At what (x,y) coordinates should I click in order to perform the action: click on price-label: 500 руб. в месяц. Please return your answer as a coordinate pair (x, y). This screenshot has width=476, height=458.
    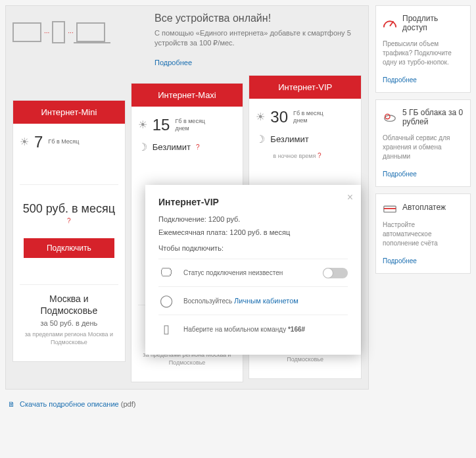
    Looking at the image, I should click on (69, 209).